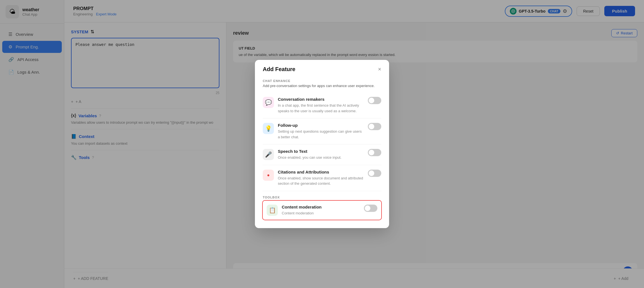  What do you see at coordinates (321, 154) in the screenshot?
I see `feature-speech-text: Speech to Text Once enabled, you can use…` at bounding box center [321, 154].